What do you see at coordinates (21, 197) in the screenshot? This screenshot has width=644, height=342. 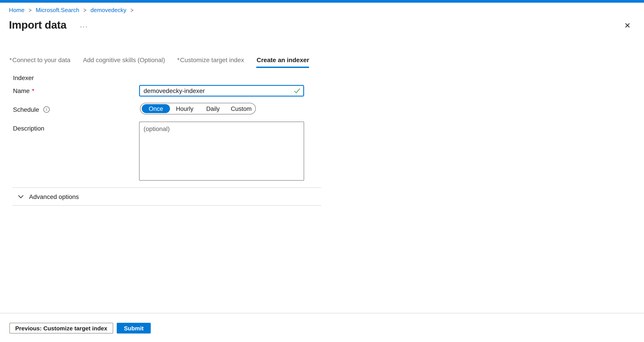 I see `chevron-down-icon` at bounding box center [21, 197].